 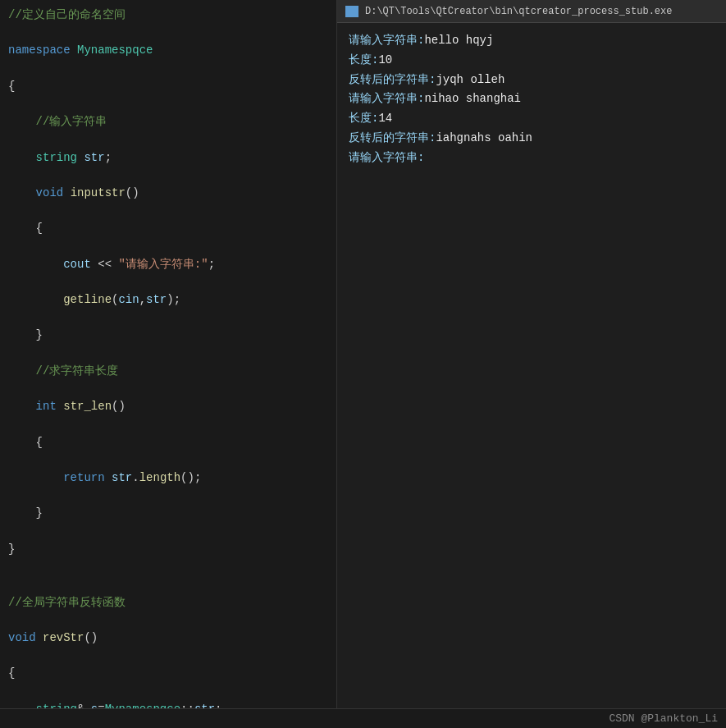 I want to click on terminal-icon, so click(x=352, y=11).